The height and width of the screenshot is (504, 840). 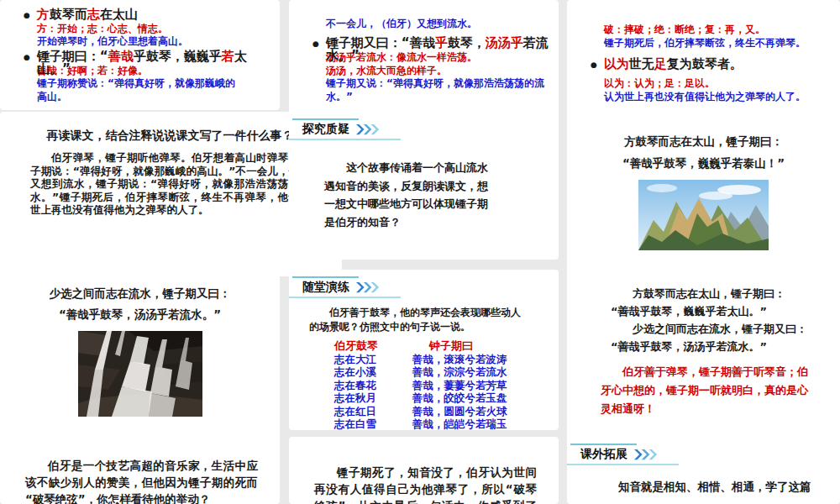 What do you see at coordinates (705, 64) in the screenshot?
I see `text-segment: 复为鼓琴者。` at bounding box center [705, 64].